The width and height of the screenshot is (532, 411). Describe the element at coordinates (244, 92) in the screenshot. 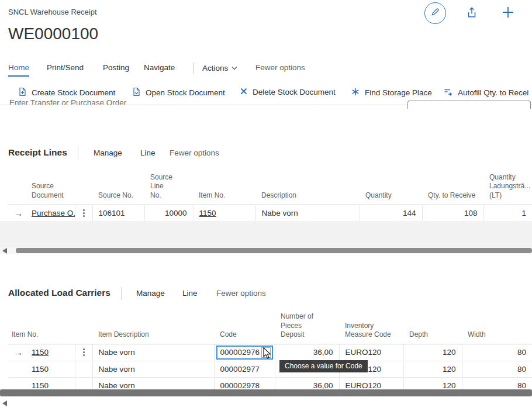

I see `delete-x-icon` at that location.